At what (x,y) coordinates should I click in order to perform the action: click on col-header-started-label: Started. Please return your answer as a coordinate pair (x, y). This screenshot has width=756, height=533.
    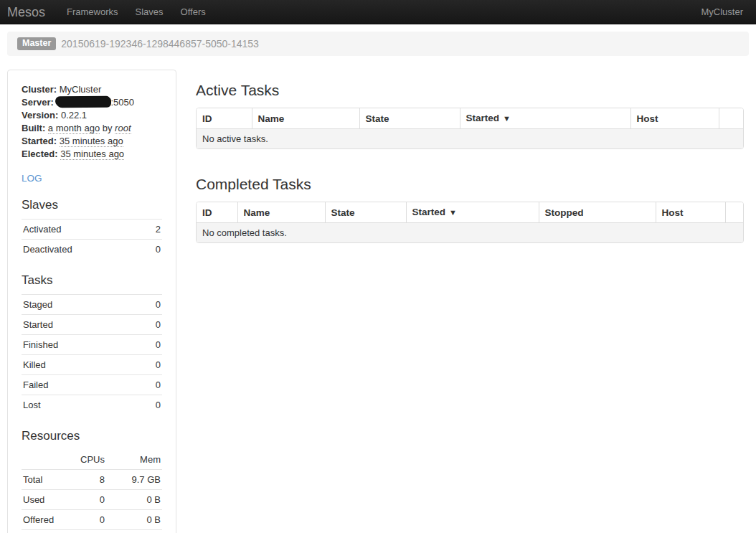
    Looking at the image, I should click on (483, 118).